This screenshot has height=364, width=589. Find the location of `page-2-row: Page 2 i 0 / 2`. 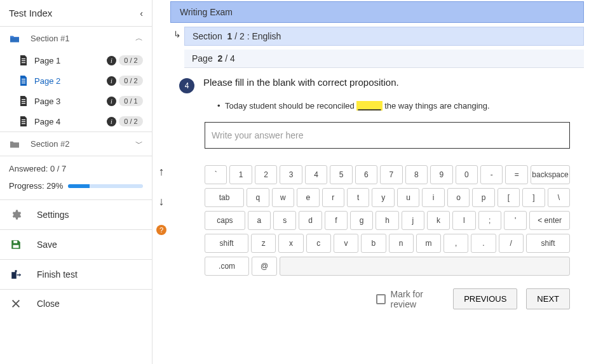

page-2-row: Page 2 i 0 / 2 is located at coordinates (76, 81).